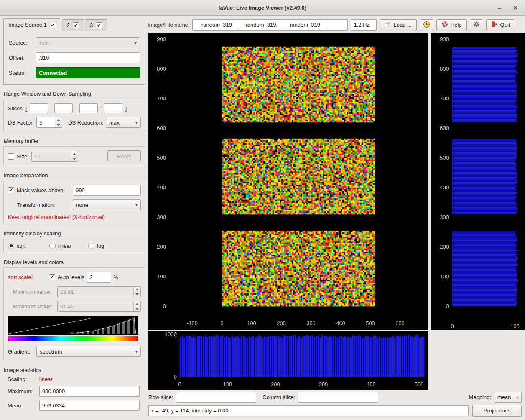 The height and width of the screenshot is (420, 525). I want to click on buffer-size-spinbox, so click(55, 156).